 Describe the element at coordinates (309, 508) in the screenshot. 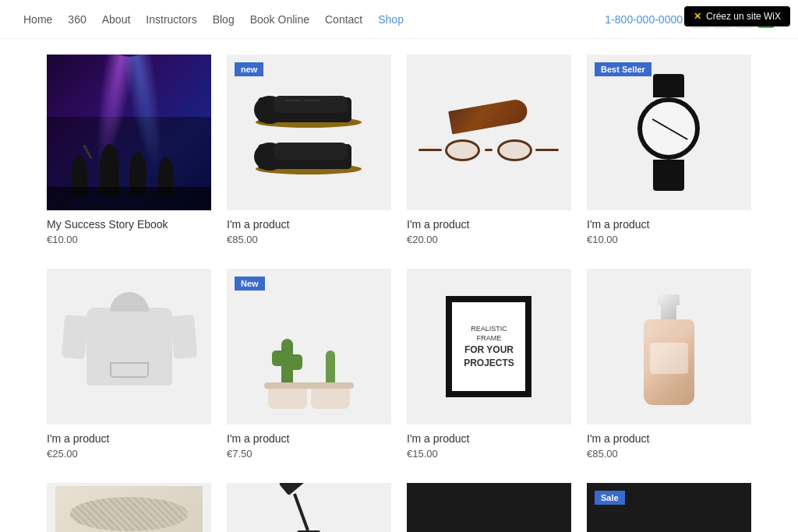

I see `product-image-b2` at that location.